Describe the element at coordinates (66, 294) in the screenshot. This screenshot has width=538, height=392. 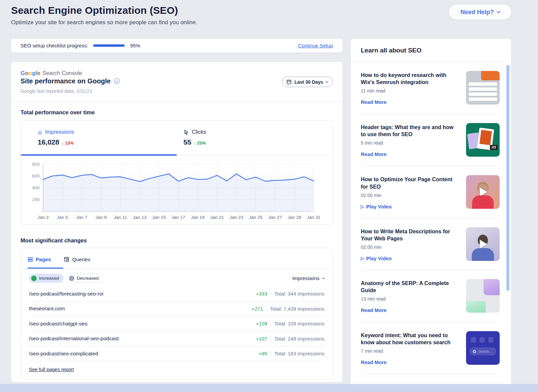
I see `page-path: /seo-podcast/forecasting-seo-roi` at that location.